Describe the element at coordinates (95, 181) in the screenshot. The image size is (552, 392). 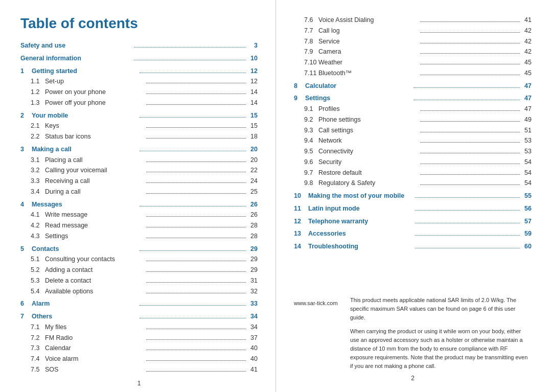
I see `sub-label: Receiving a call` at that location.